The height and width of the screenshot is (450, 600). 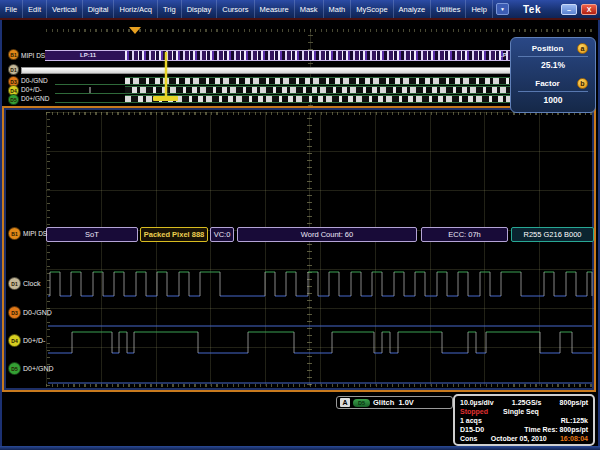 What do you see at coordinates (582, 84) in the screenshot?
I see `knob-b-icon: b` at bounding box center [582, 84].